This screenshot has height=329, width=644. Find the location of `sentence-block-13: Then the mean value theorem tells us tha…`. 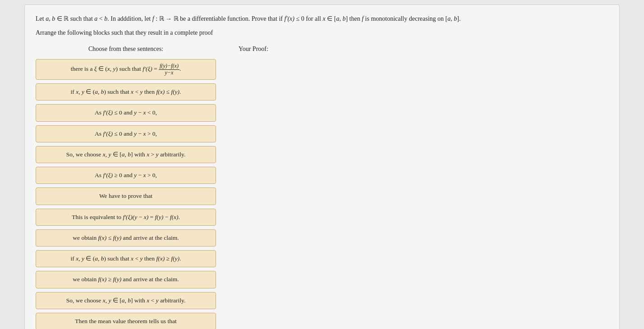

sentence-block-13: Then the mean value theorem tells us tha… is located at coordinates (126, 321).